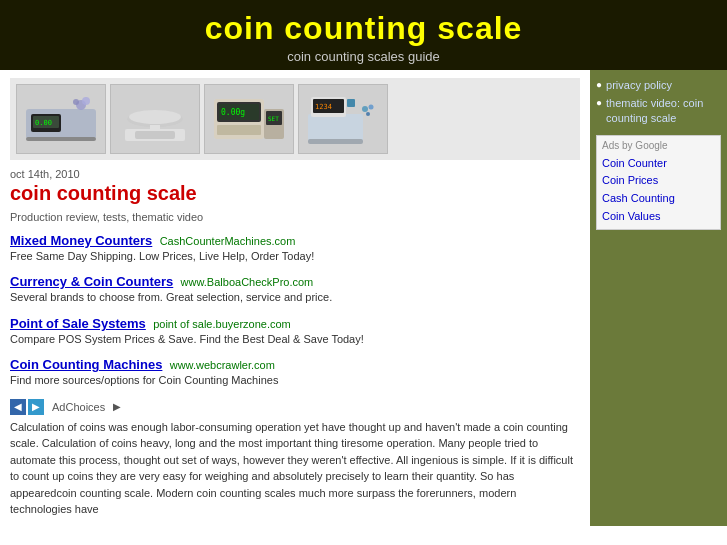 This screenshot has height=545, width=727. Describe the element at coordinates (295, 290) in the screenshot. I see `ad-block-2: Currency & Coin Counters www.BalboaCheck…` at that location.